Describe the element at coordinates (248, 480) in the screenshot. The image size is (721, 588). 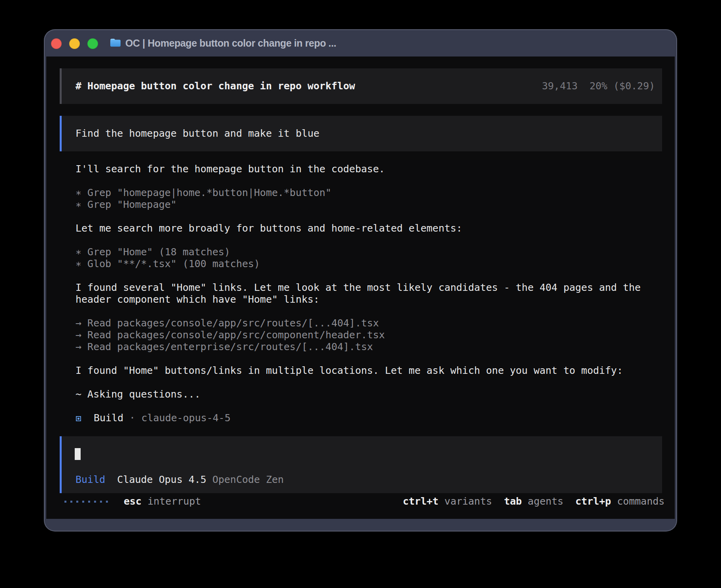
I see `input-provider-label: OpenCode Zen` at that location.